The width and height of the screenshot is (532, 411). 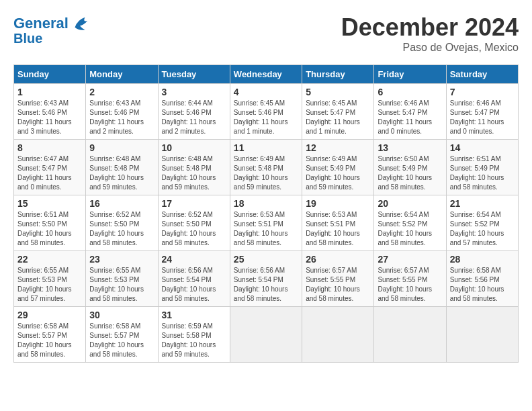 What do you see at coordinates (482, 92) in the screenshot?
I see `day-number: 7` at bounding box center [482, 92].